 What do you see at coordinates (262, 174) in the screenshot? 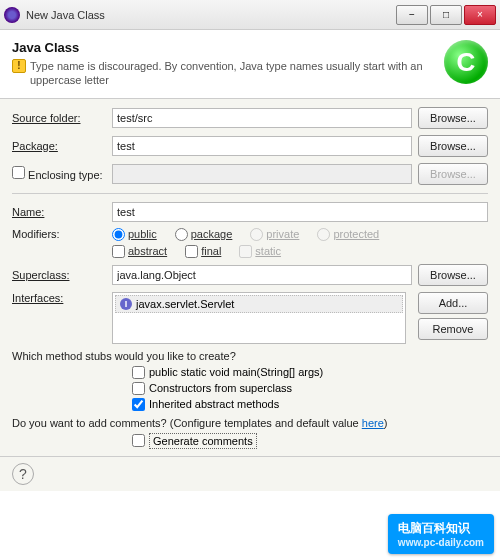
I see `enclosing-type-input` at bounding box center [262, 174].